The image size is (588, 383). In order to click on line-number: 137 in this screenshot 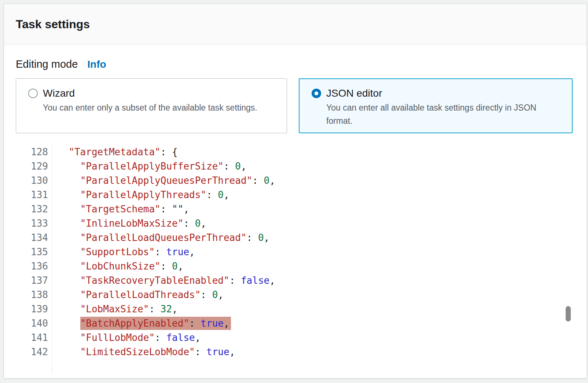, I will do `click(32, 280)`.